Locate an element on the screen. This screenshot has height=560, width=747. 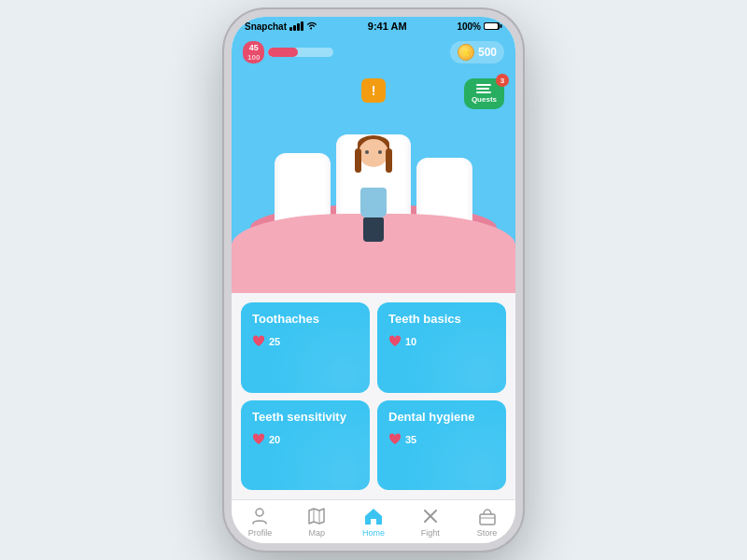
carrier-label: Snapchat is located at coordinates (265, 26).